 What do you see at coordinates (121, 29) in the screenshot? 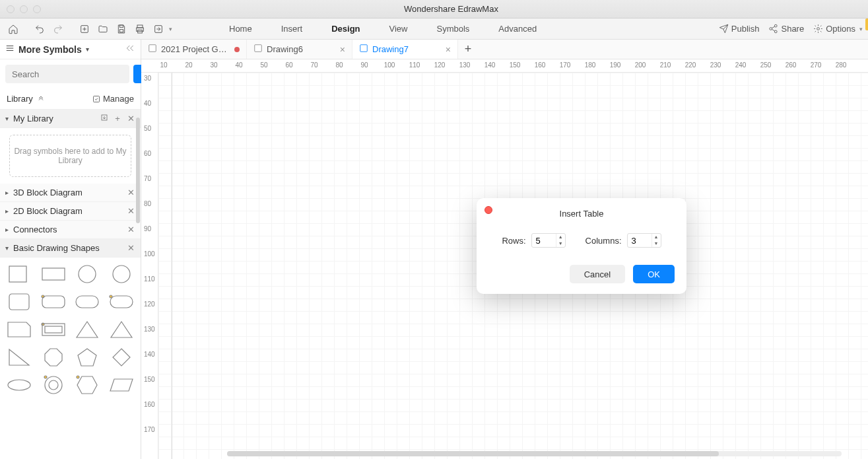
I see `save-icon` at bounding box center [121, 29].